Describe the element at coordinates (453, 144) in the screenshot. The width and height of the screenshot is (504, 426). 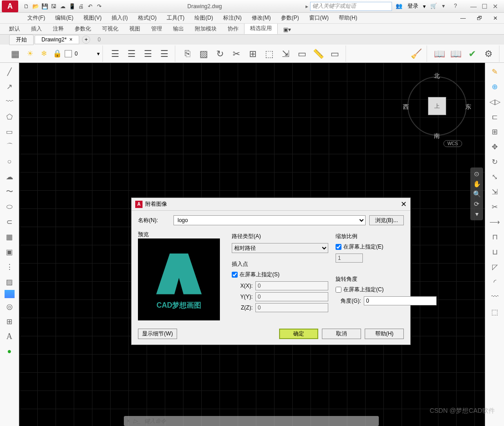
I see `wcs-badge: WCS` at that location.